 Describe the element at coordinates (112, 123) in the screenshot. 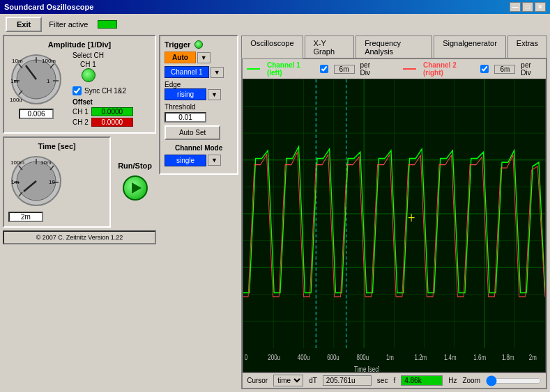

I see `offset-ch2-input` at that location.